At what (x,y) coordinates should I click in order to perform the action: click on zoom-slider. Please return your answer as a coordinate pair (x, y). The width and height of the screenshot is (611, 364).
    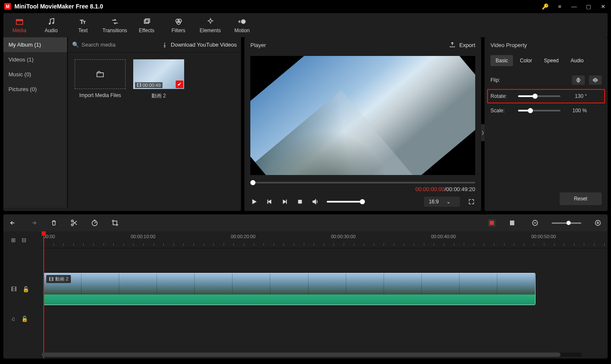
    Looking at the image, I should click on (566, 223).